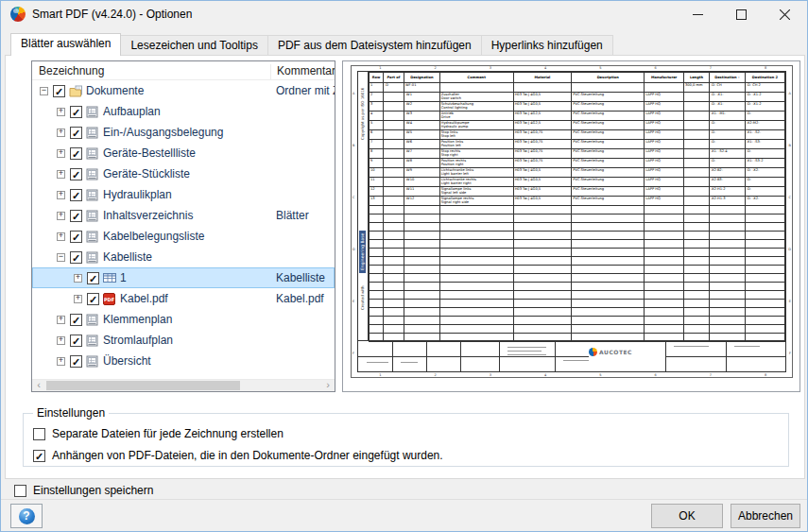 This screenshot has width=808, height=532. Describe the element at coordinates (183, 112) in the screenshot. I see `tree-row: +✓Aufbauplan` at that location.